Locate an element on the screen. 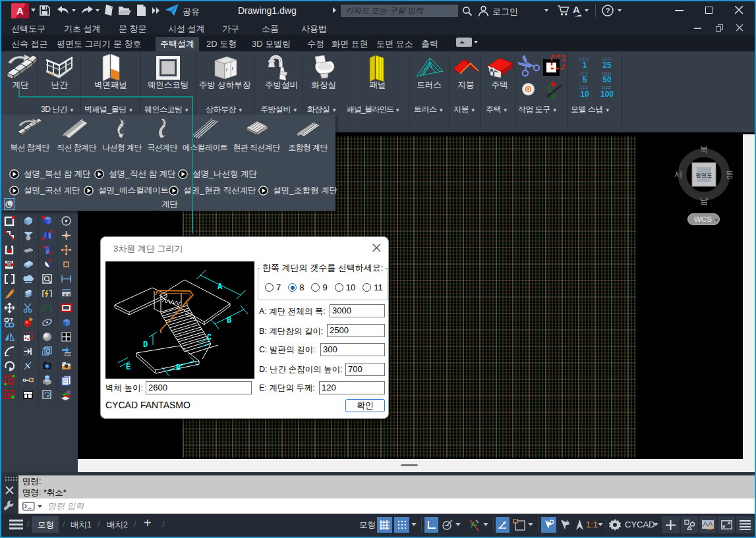 This screenshot has width=756, height=538. svg-text: A is located at coordinates (220, 287).